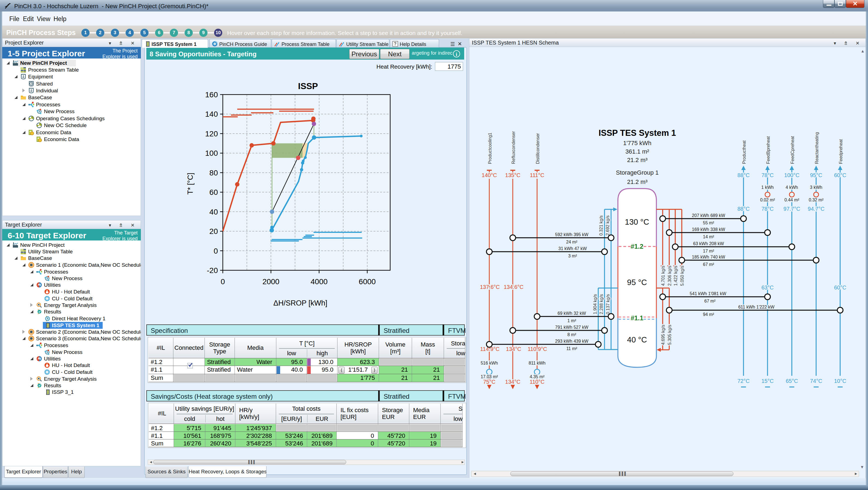 The image size is (868, 490). Describe the element at coordinates (676, 276) in the screenshot. I see `svg-text: 1.422 kg/s` at that location.